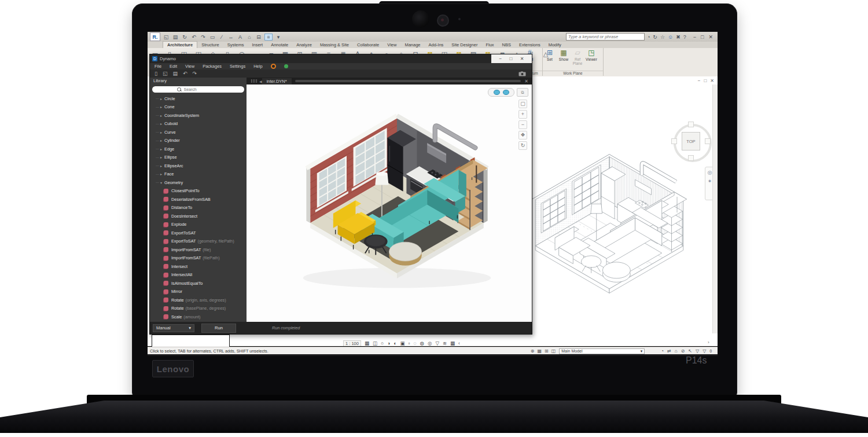 Image resolution: width=868 pixels, height=437 pixels. I want to click on qat-icon: ≡, so click(269, 37).